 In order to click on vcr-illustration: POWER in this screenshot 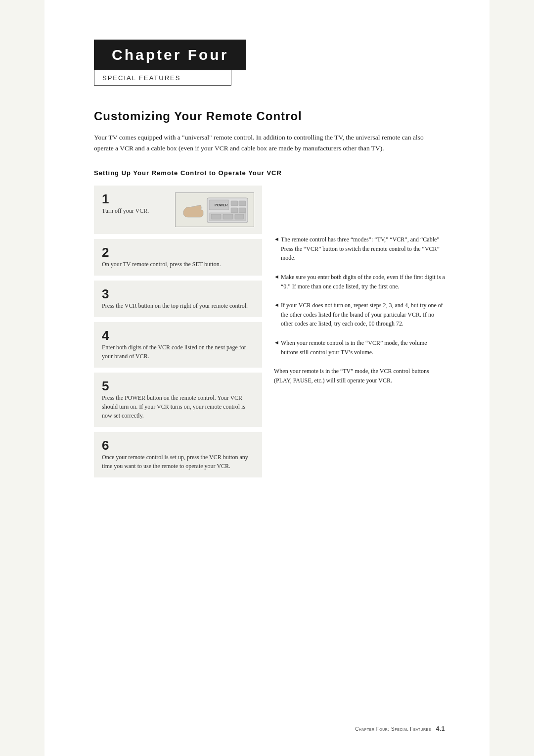, I will do `click(215, 210)`.